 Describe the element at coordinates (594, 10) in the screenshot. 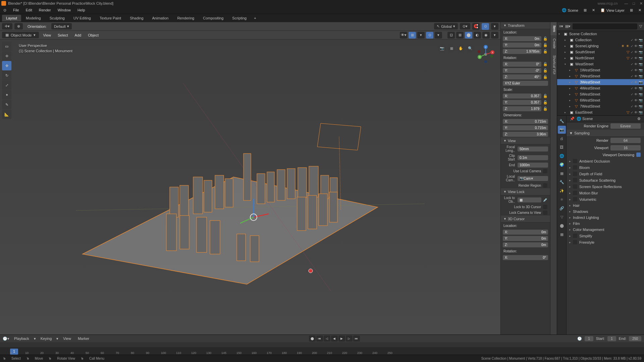

I see `scene-delete-button: ✕` at that location.